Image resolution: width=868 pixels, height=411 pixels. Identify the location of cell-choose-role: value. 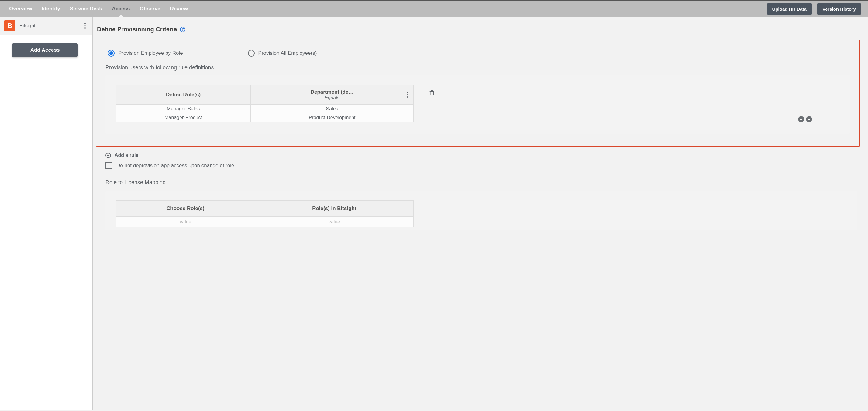
(186, 222).